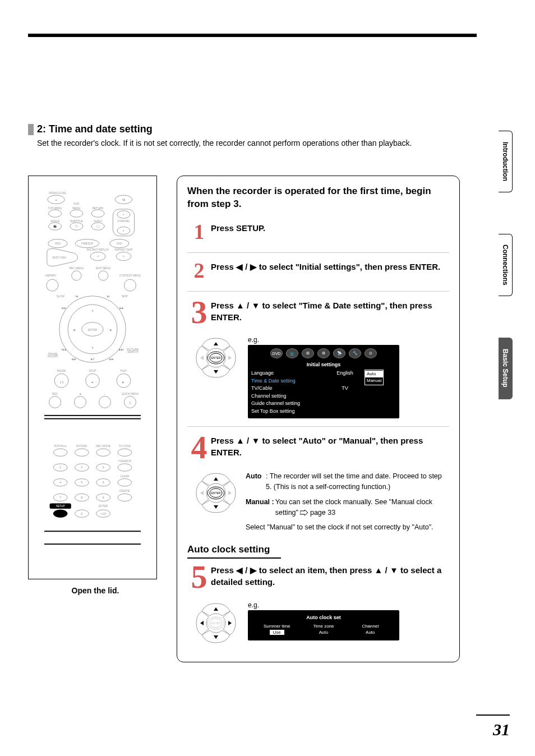 The width and height of the screenshot is (535, 756). What do you see at coordinates (57, 193) in the screenshot?
I see `svg-text: OPEN/CLOSE` at bounding box center [57, 193].